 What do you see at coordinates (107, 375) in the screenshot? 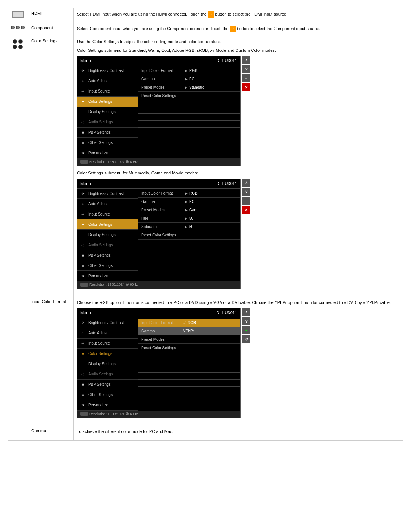
I see `osd-rgb-audio: ◁ Audio Settings` at bounding box center [107, 375].